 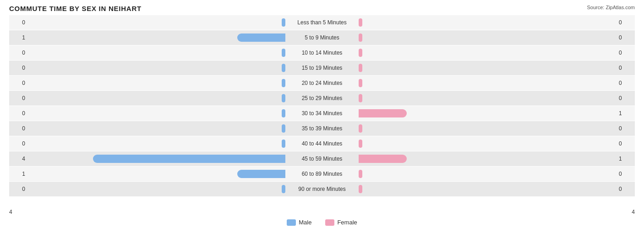 I want to click on male-value-11: 0, so click(x=18, y=189).